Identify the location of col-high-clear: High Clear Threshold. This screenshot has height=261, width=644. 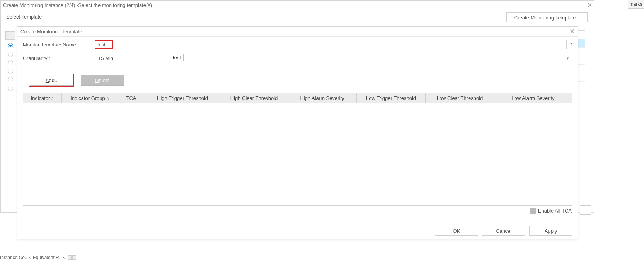
(254, 98).